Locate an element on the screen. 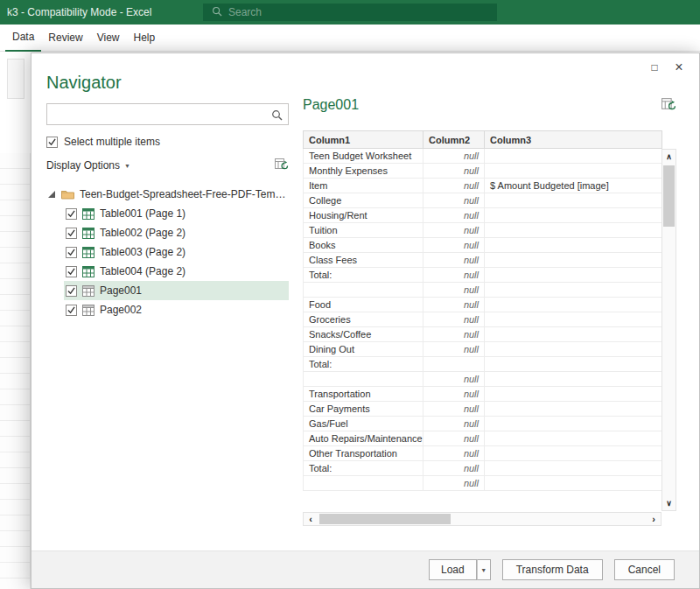  table-cell: Total: is located at coordinates (364, 364).